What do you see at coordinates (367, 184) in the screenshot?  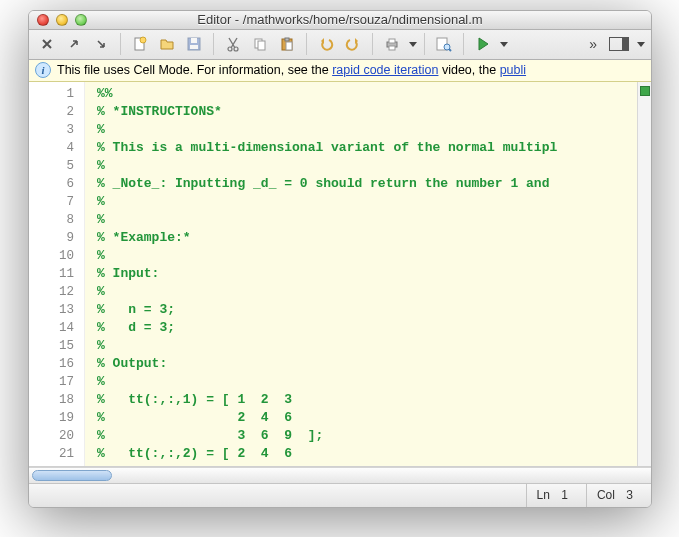 I see `code-line: % _Note_: Inputting _d_ = 0 should retur…` at bounding box center [367, 184].